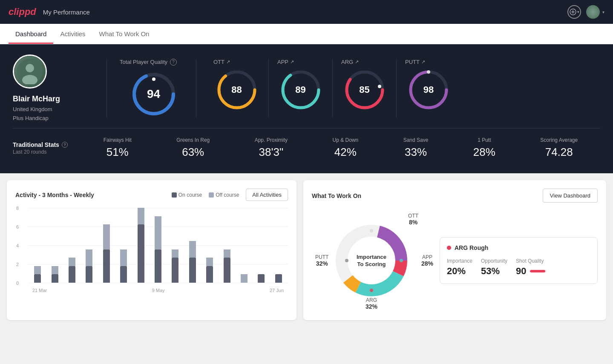  Describe the element at coordinates (154, 94) in the screenshot. I see `total-quality-dial: 94` at that location.